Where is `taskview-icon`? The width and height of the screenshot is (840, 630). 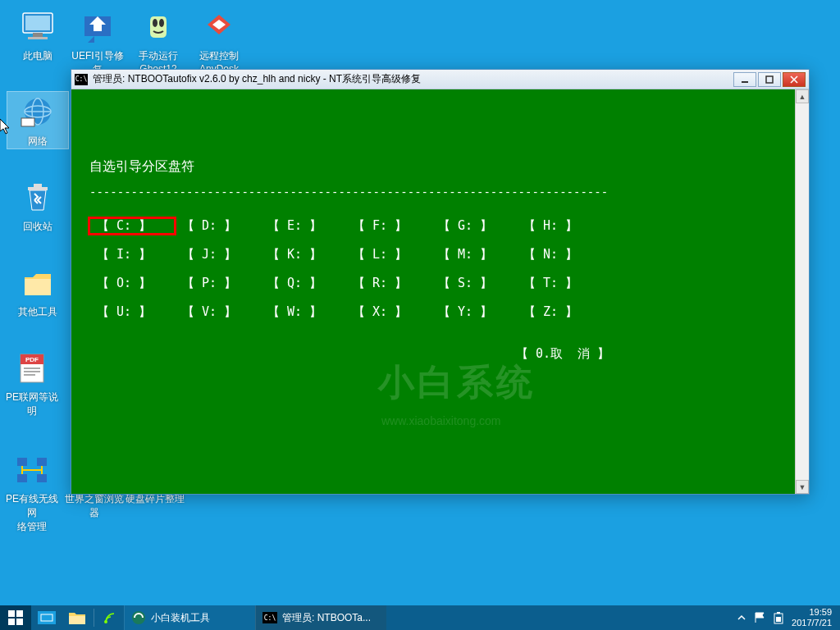 taskview-icon is located at coordinates (47, 618).